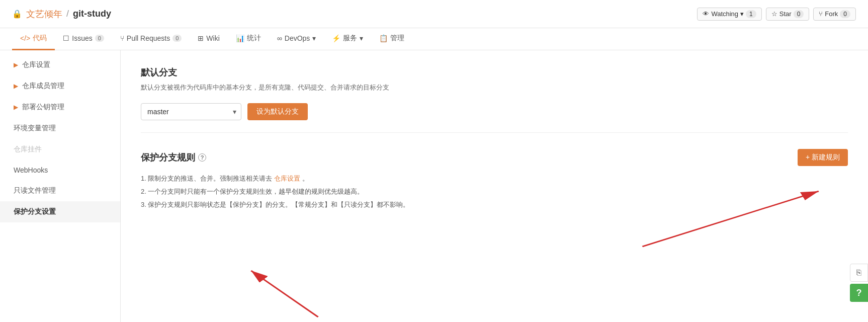  What do you see at coordinates (254, 38) in the screenshot?
I see `stats-tab-label: 统计` at bounding box center [254, 38].